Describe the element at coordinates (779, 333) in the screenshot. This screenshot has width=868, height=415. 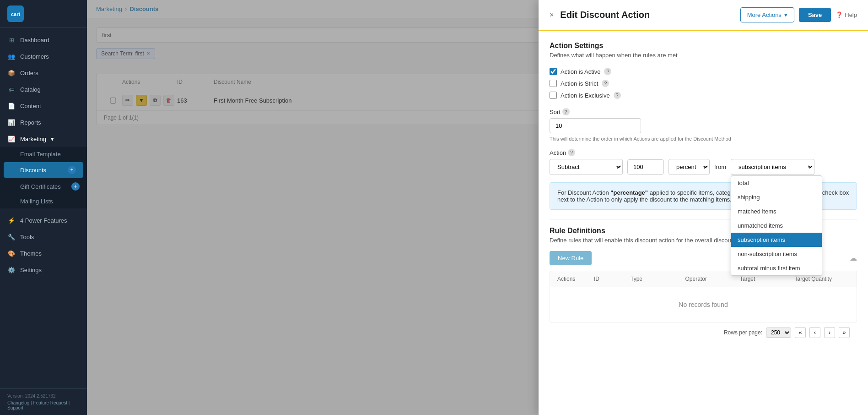
I see `rows-per-page-select: 250 50 100` at that location.